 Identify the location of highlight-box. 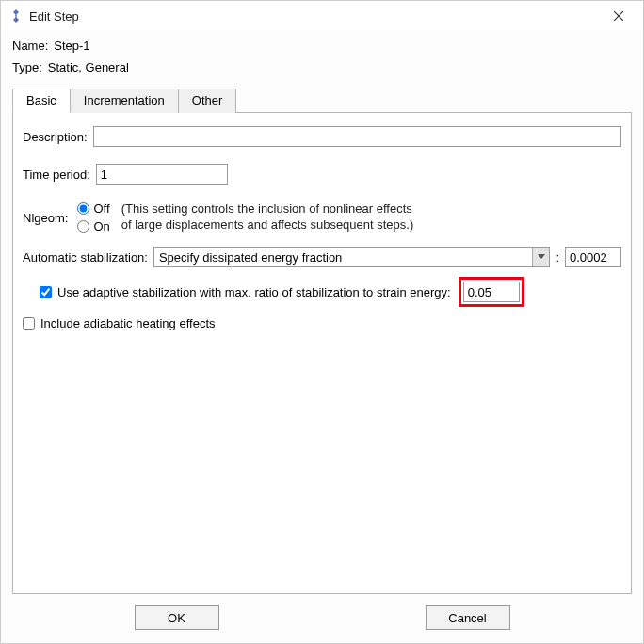
(491, 292).